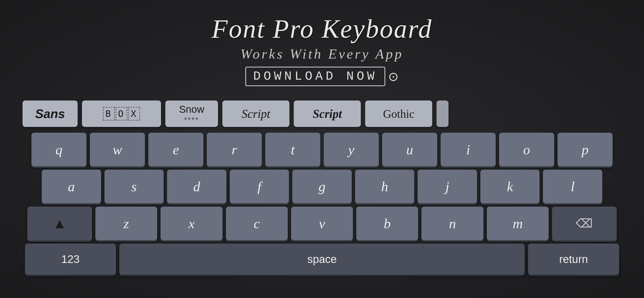  Describe the element at coordinates (518, 223) in the screenshot. I see `key-m: m` at that location.